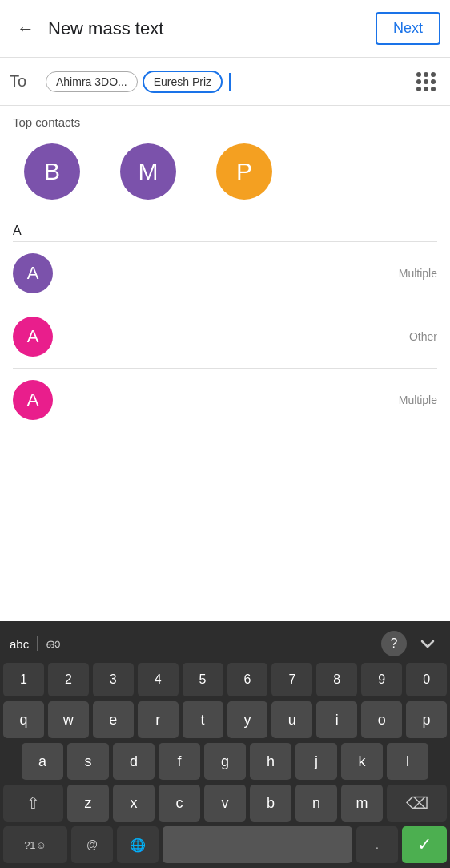 This screenshot has height=868, width=450. I want to click on top-contacts-label: Top contacts, so click(225, 120).